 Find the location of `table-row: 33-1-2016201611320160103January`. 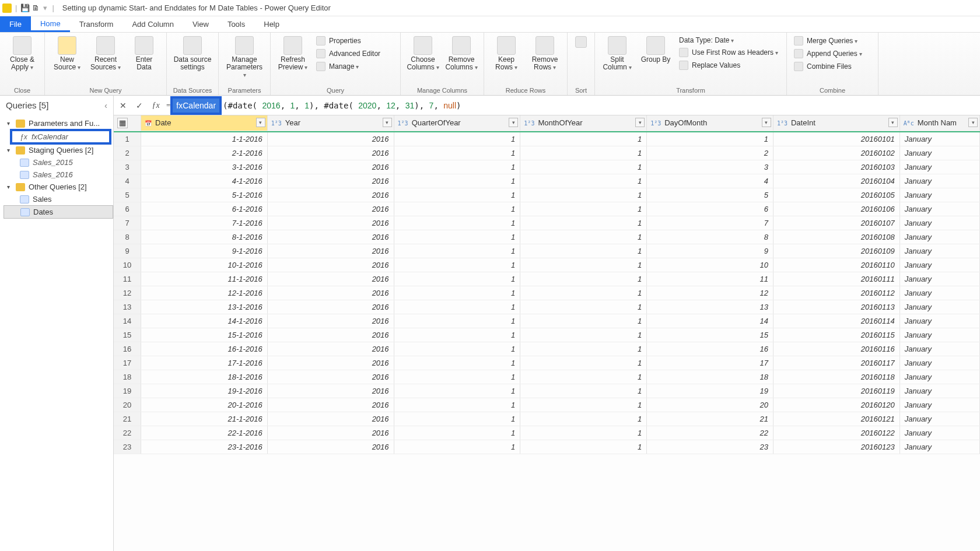

table-row: 33-1-2016201611320160103January is located at coordinates (547, 167).